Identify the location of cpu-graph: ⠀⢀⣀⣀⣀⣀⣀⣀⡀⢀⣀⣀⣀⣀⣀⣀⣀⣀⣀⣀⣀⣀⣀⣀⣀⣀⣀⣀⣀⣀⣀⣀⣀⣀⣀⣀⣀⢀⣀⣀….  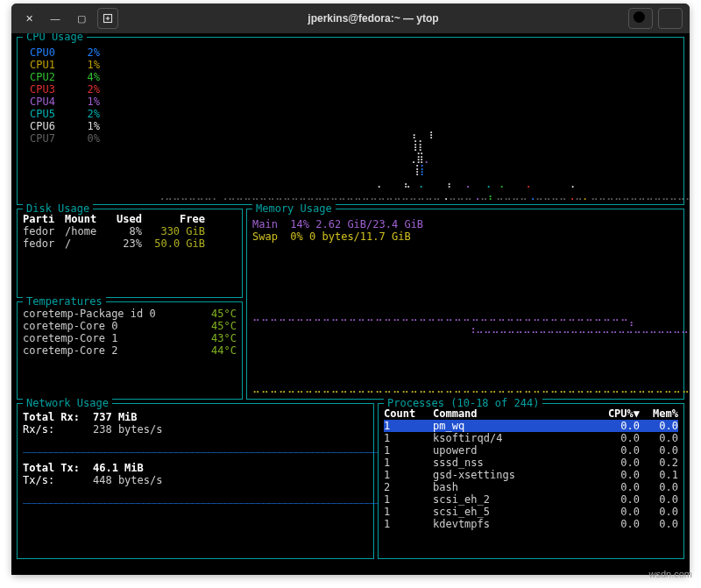
(414, 157).